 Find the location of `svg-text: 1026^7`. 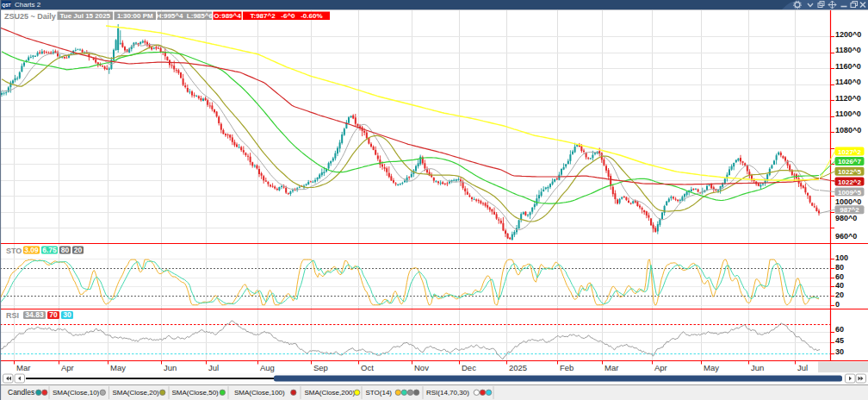

svg-text: 1026^7 is located at coordinates (849, 162).